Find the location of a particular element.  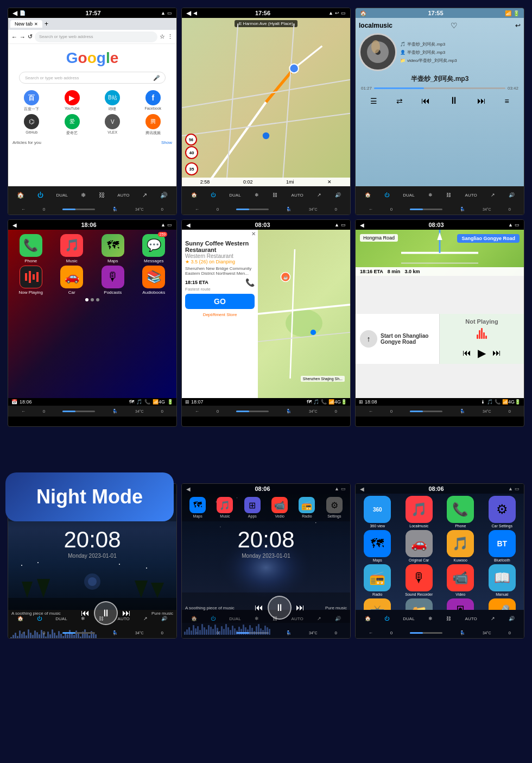

carplay-app-maps: 🗺 Maps is located at coordinates (113, 249).